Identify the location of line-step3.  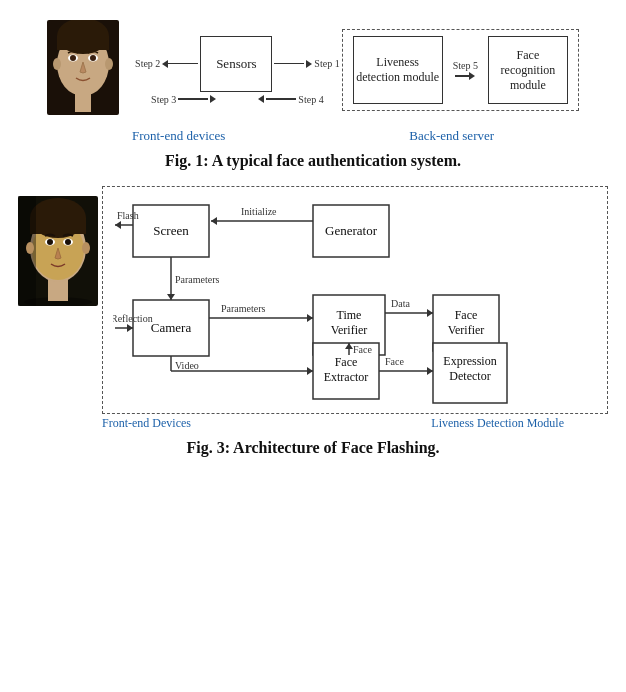
(193, 99).